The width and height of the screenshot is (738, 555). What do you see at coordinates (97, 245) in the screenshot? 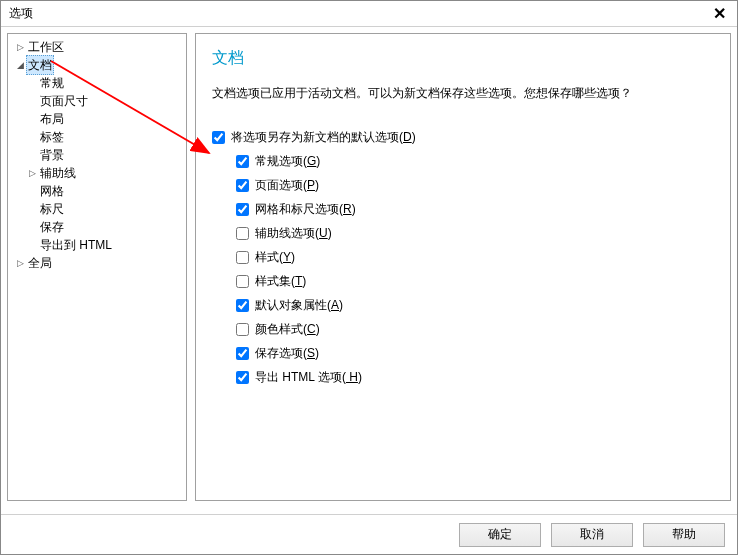
I see `sidebar-item-exporthtml: 导出到 HTML` at bounding box center [97, 245].